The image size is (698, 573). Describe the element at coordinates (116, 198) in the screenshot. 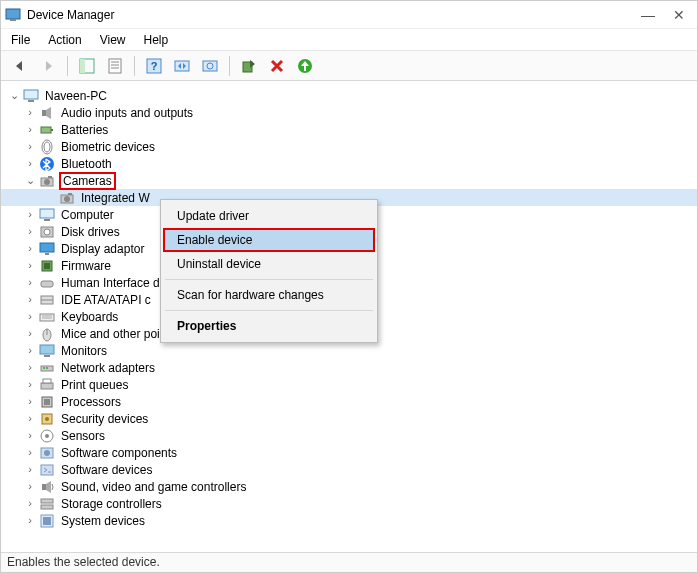

I see `tree-device-label: Integrated W` at that location.